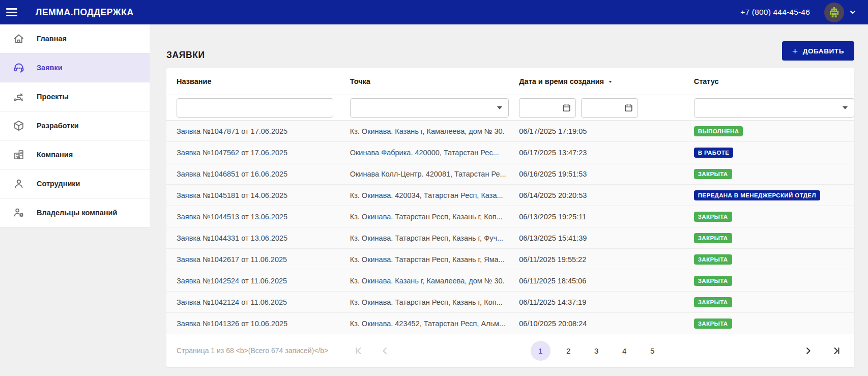  Describe the element at coordinates (823, 51) in the screenshot. I see `add-button-label: ДОБАВИТЬ` at that location.